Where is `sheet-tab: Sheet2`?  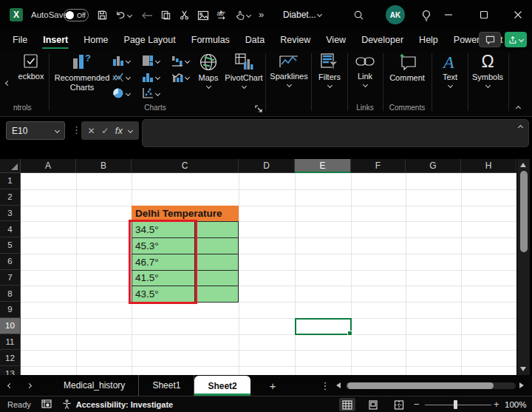 sheet-tab: Sheet2 is located at coordinates (222, 386).